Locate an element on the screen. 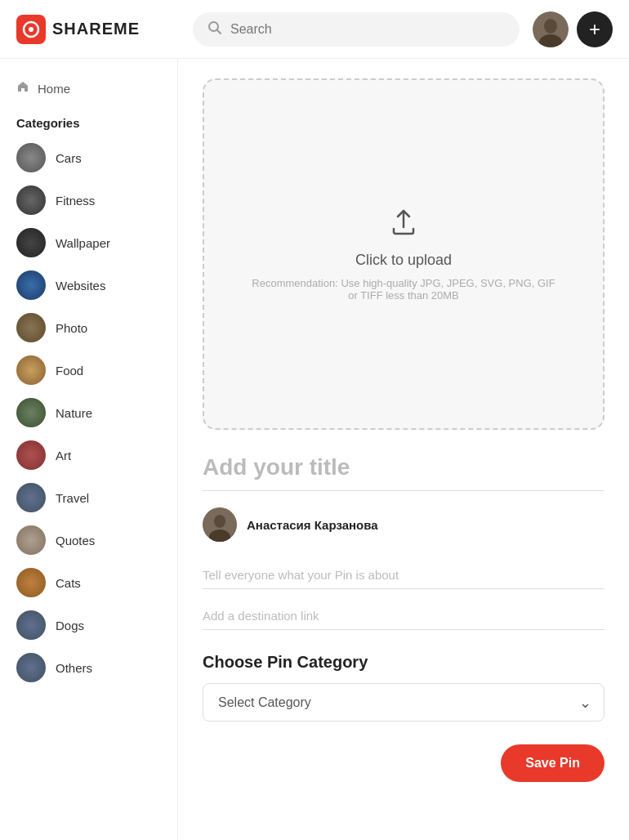 The width and height of the screenshot is (629, 840). art-icon is located at coordinates (31, 455).